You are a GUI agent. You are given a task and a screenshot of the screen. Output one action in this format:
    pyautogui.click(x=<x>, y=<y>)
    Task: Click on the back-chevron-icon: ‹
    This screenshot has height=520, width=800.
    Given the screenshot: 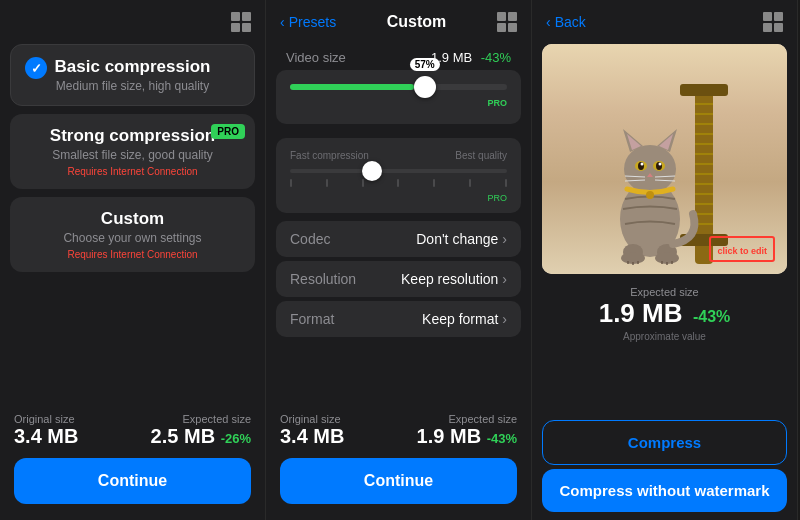 What is the action you would take?
    pyautogui.click(x=282, y=22)
    